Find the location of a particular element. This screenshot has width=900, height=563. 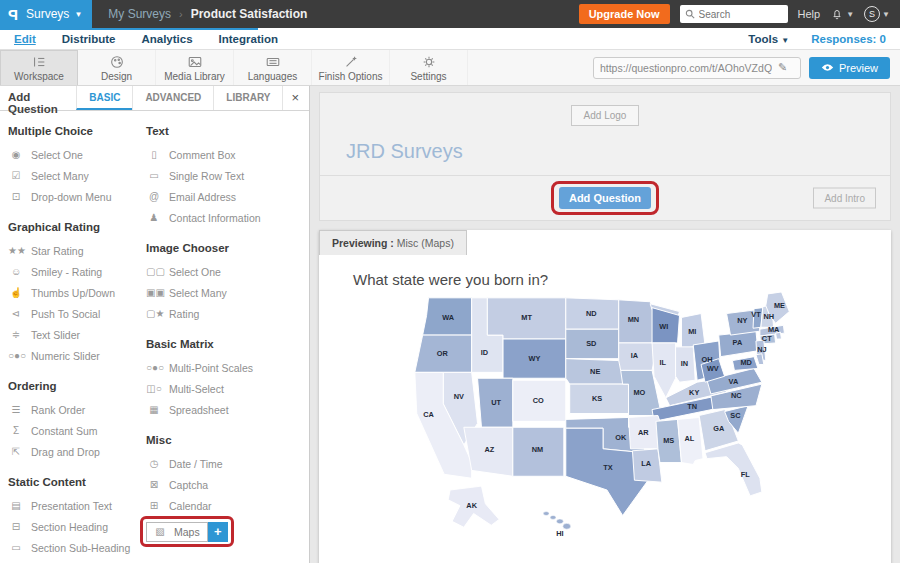

panel-item-spreadsheet: ▦Spreadsheet is located at coordinates (225, 410).